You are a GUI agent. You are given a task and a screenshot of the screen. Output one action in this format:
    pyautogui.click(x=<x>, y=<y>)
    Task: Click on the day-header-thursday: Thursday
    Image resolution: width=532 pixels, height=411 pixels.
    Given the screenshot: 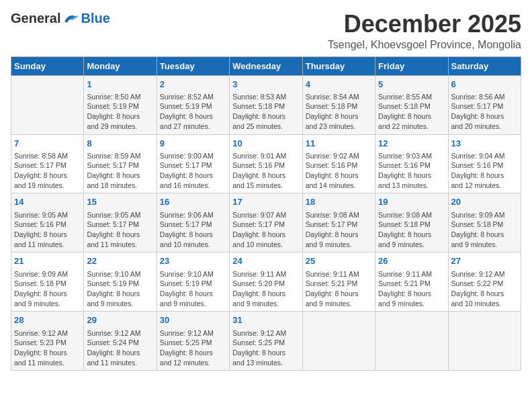 What is the action you would take?
    pyautogui.click(x=339, y=66)
    